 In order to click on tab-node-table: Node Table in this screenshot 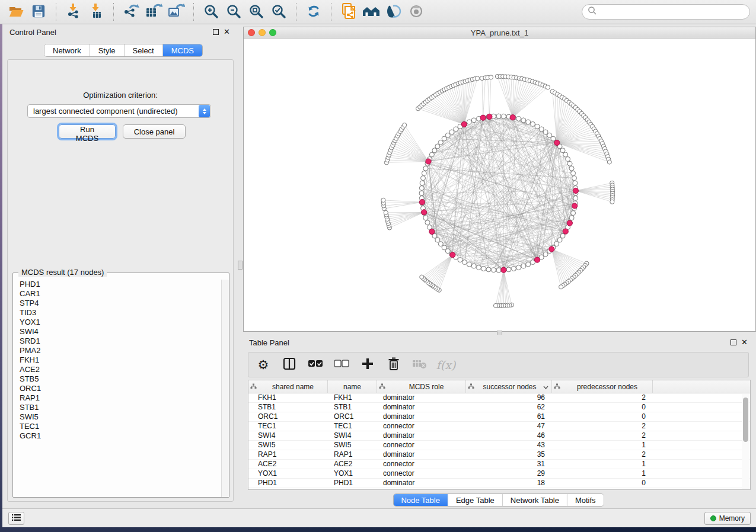, I will do `click(421, 500)`.